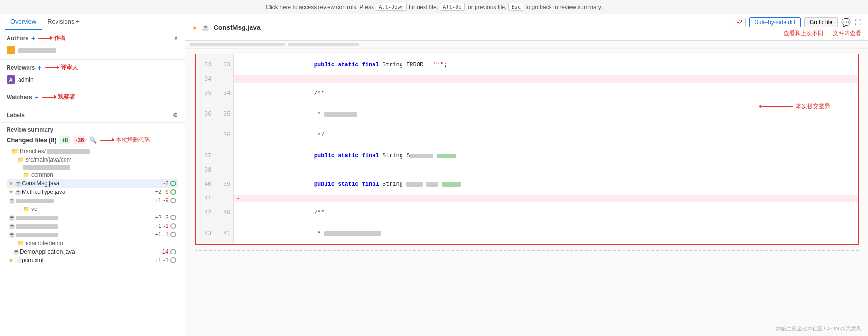 The width and height of the screenshot is (868, 336). What do you see at coordinates (55, 151) in the screenshot?
I see `branches-text: Branches/` at bounding box center [55, 151].